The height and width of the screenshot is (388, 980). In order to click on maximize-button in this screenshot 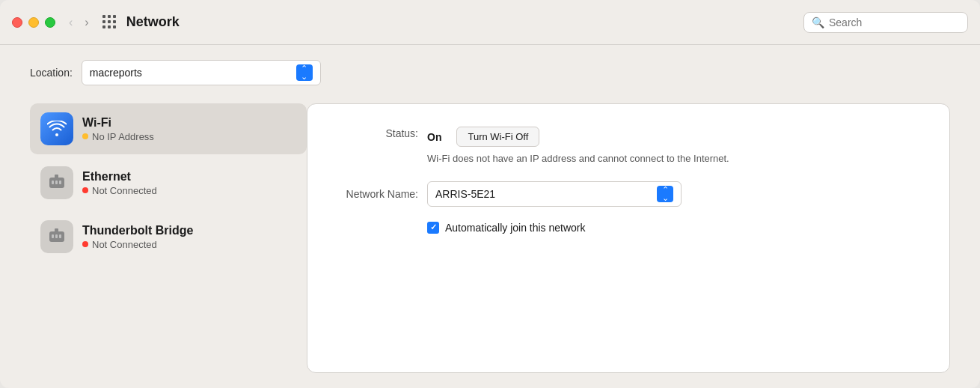, I will do `click(50, 22)`.